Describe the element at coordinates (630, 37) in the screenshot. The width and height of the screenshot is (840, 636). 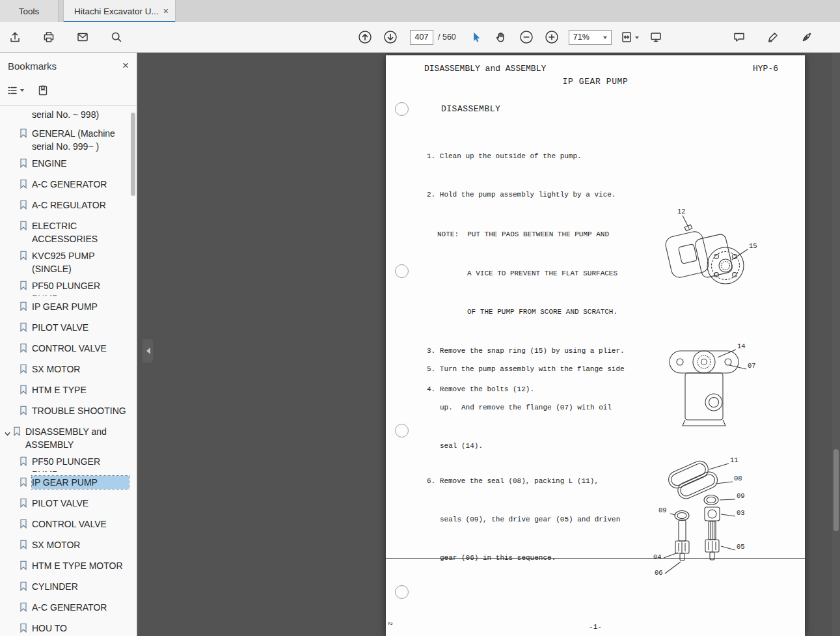
I see `fit-width-button` at that location.